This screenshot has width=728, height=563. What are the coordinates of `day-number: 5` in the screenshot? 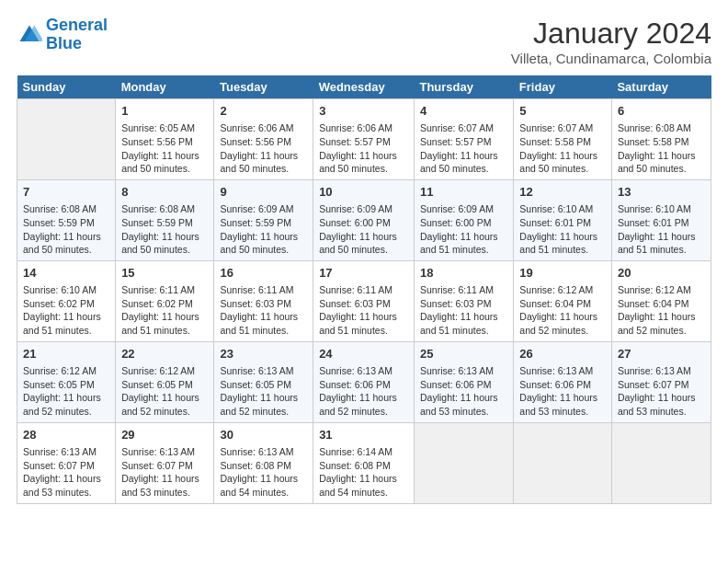 It's located at (563, 111).